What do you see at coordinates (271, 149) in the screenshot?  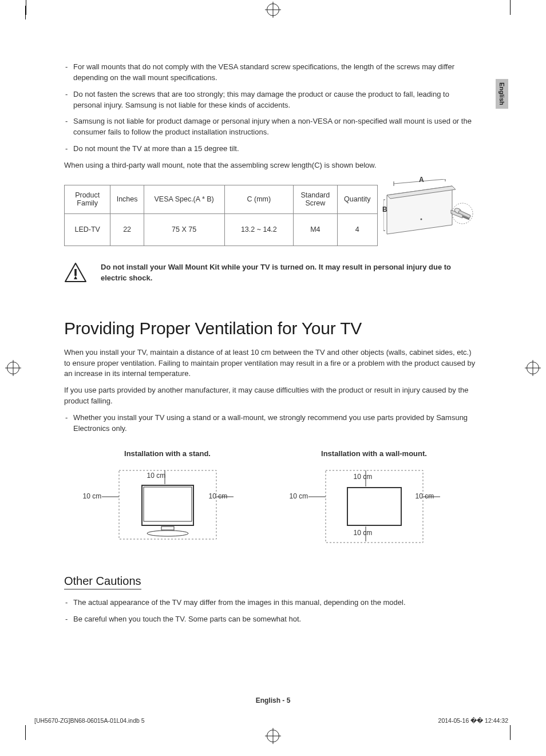 I see `list-item: Do not mount the TV at more than a 15 de…` at bounding box center [271, 149].